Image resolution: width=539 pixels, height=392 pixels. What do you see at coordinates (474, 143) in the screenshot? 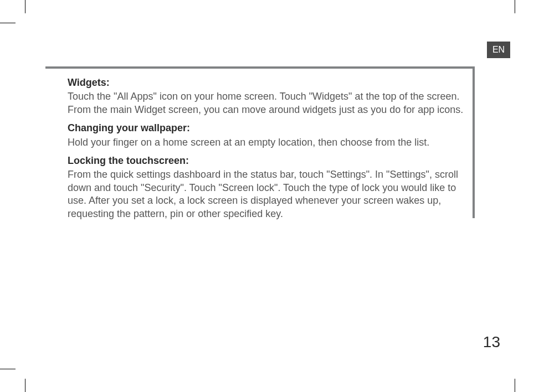
I see `side-rule` at bounding box center [474, 143].